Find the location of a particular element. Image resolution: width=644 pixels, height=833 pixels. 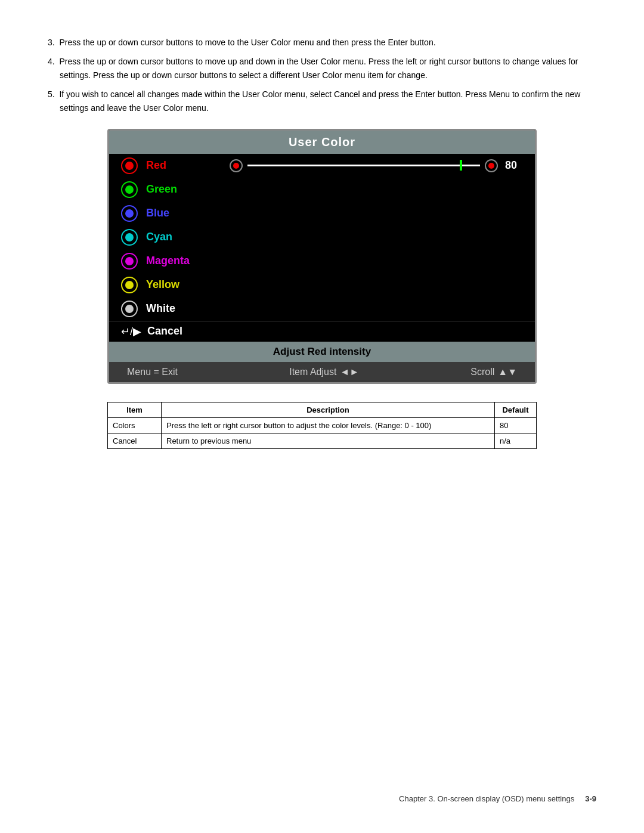

table-row: Cancel Return to previous menu n/a is located at coordinates (322, 441).